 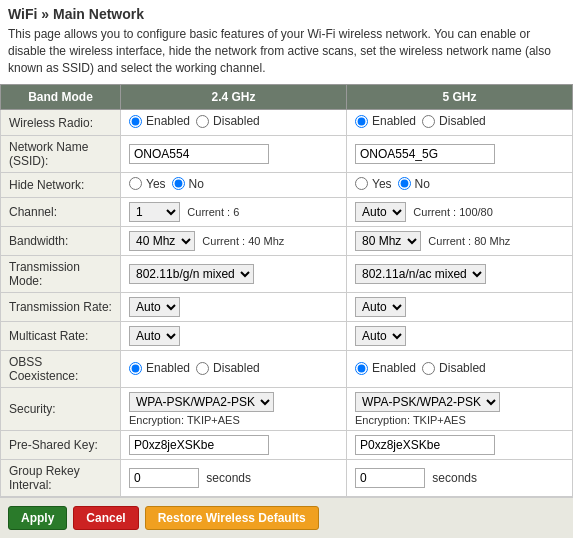 What do you see at coordinates (287, 123) in the screenshot?
I see `row-wireless-radio: Wireless Radio: Enabled Disabled` at bounding box center [287, 123].